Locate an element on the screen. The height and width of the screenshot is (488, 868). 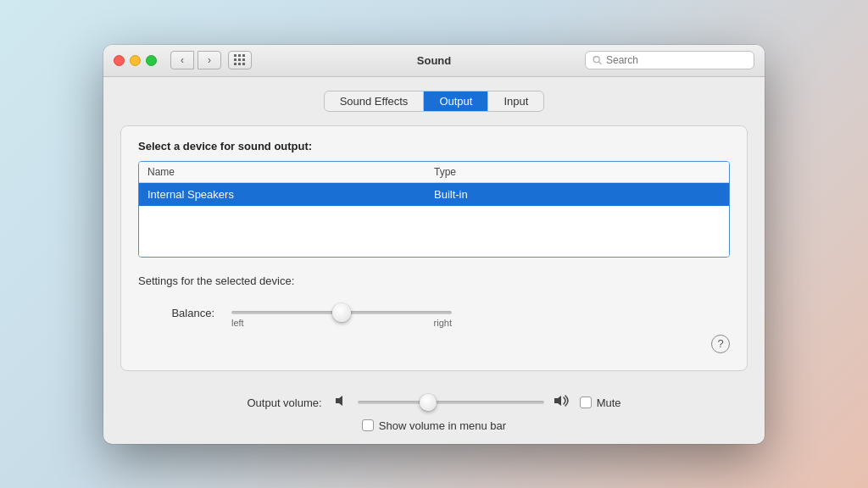
volume-slider-thumb is located at coordinates (428, 402).